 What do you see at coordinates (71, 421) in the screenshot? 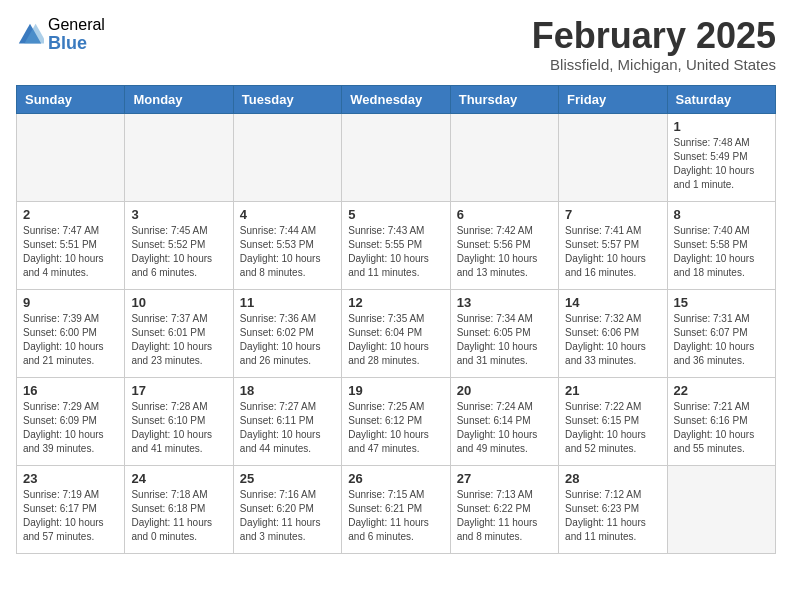
I see `calendar-cell: 16Sunrise: 7:29 AM Sunset: 6:09 PM Dayli…` at bounding box center [71, 421].